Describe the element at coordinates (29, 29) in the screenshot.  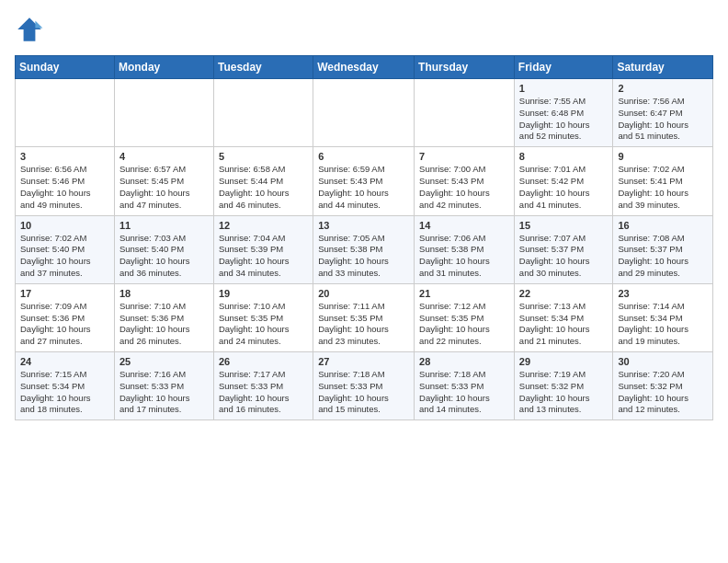
I see `logo-icon` at that location.